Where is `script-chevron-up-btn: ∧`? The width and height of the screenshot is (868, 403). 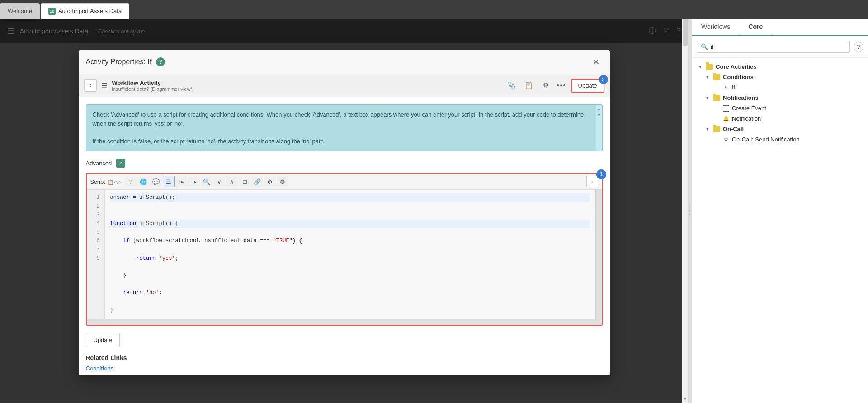
script-chevron-up-btn: ∧ is located at coordinates (232, 182).